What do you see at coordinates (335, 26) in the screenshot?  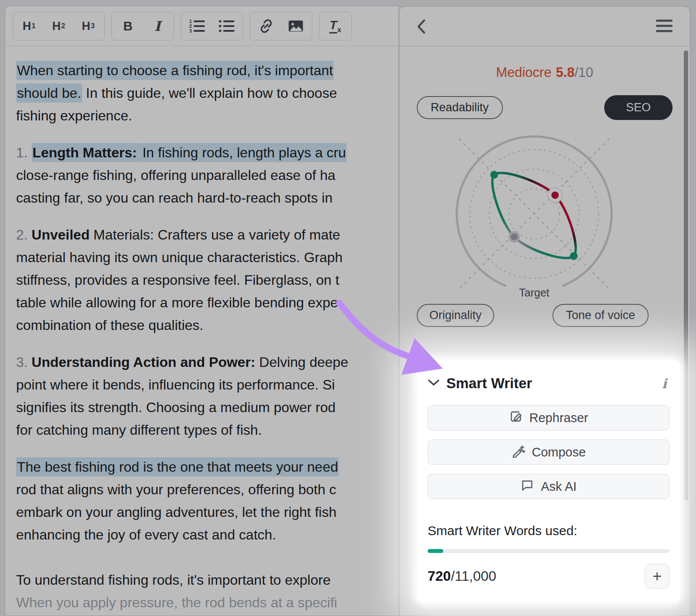 I see `clear-formatting-button: Tx` at bounding box center [335, 26].